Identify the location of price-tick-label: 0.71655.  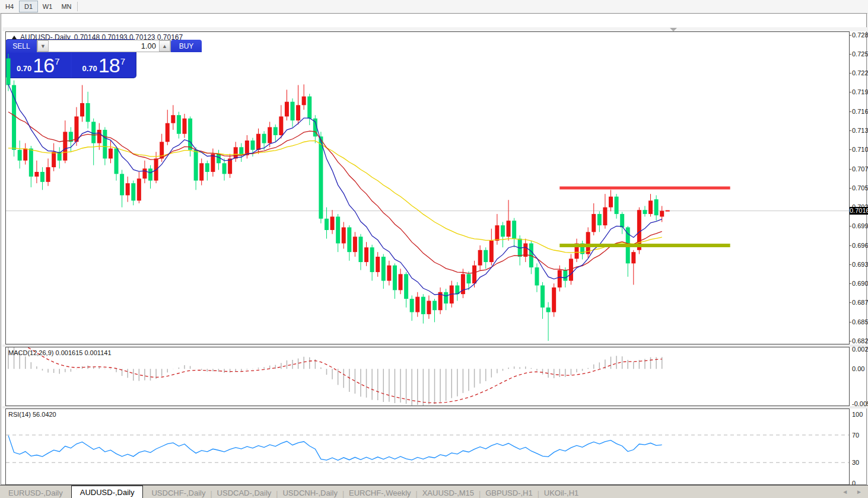
(860, 111).